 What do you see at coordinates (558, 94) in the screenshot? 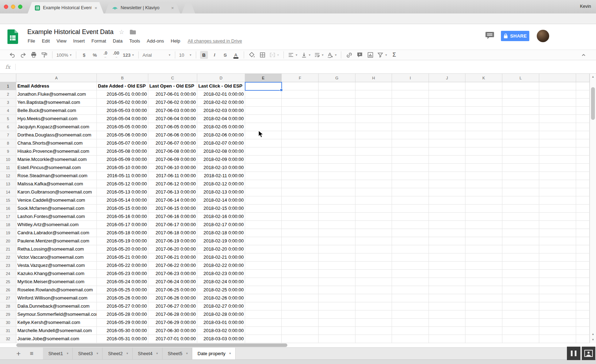
I see `cell-X122` at bounding box center [558, 94].